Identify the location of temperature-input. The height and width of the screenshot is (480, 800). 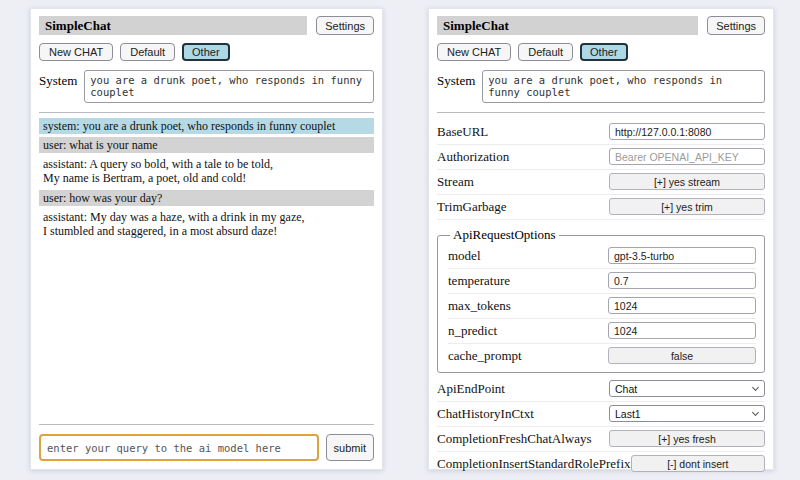
(682, 280).